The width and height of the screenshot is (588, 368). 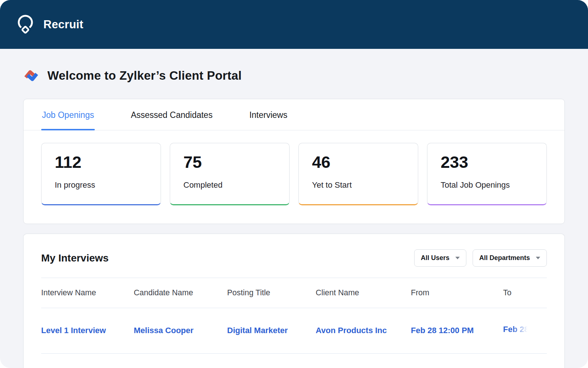 What do you see at coordinates (294, 115) in the screenshot?
I see `tab-bar: Job Openings Assessed Candidates Intervi…` at bounding box center [294, 115].